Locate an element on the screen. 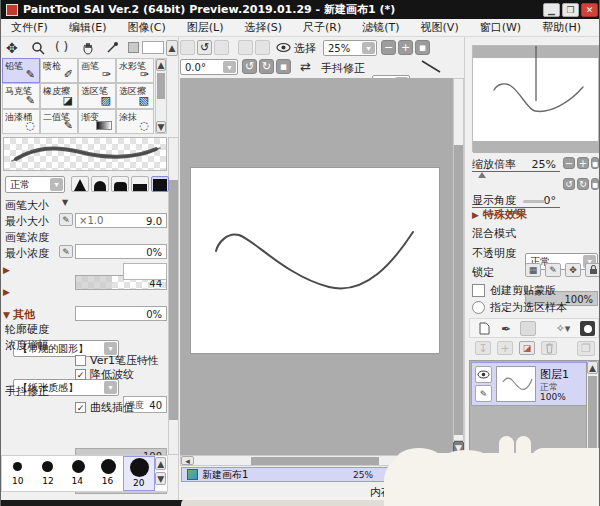  zoom-level-select: 25% ▾ is located at coordinates (350, 48).